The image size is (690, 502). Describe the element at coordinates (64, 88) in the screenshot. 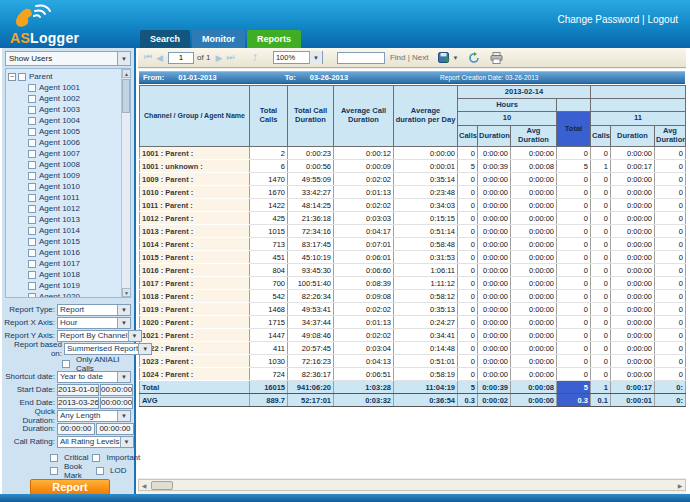

I see `tree-item-agent: Agent 1001` at that location.